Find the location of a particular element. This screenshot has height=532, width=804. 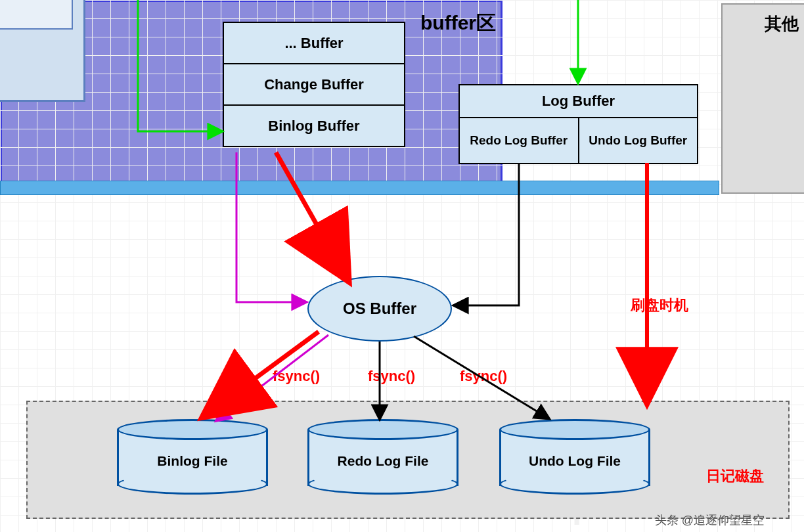

os-buffer: OS Buffer is located at coordinates (380, 309).